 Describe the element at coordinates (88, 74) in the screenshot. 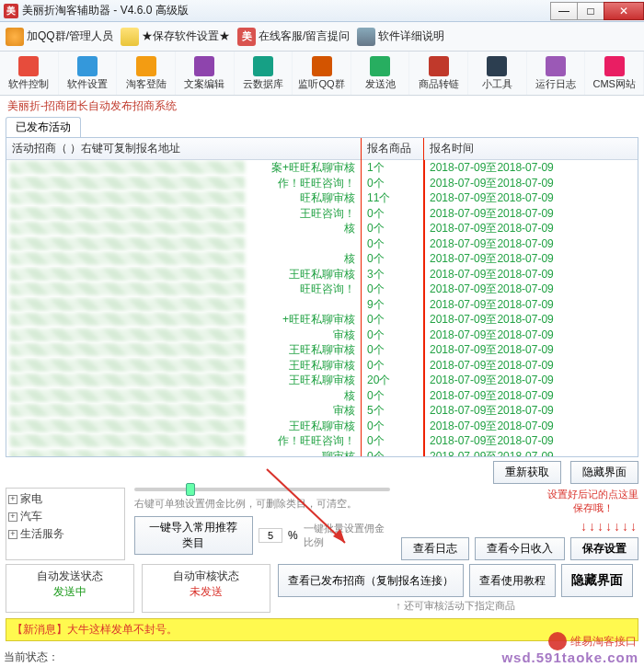

I see `nav-软件设置: 软件设置` at that location.